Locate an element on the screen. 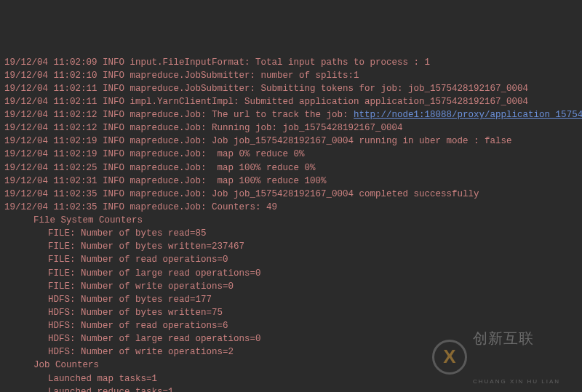 The width and height of the screenshot is (582, 392). log-line: 19/12/04 11:02:12 INFO mapreduce.Job: Ru… is located at coordinates (291, 128).